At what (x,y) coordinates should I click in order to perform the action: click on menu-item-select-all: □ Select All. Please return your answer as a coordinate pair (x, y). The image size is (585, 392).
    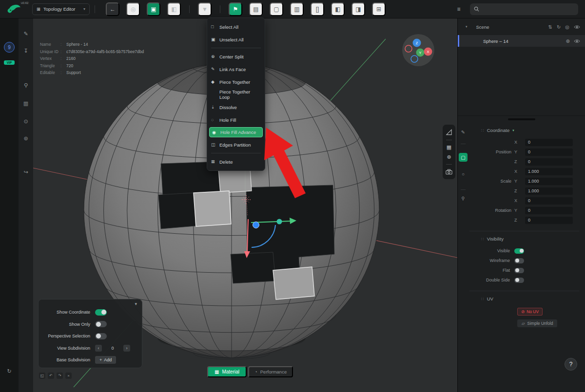
    Looking at the image, I should click on (236, 27).